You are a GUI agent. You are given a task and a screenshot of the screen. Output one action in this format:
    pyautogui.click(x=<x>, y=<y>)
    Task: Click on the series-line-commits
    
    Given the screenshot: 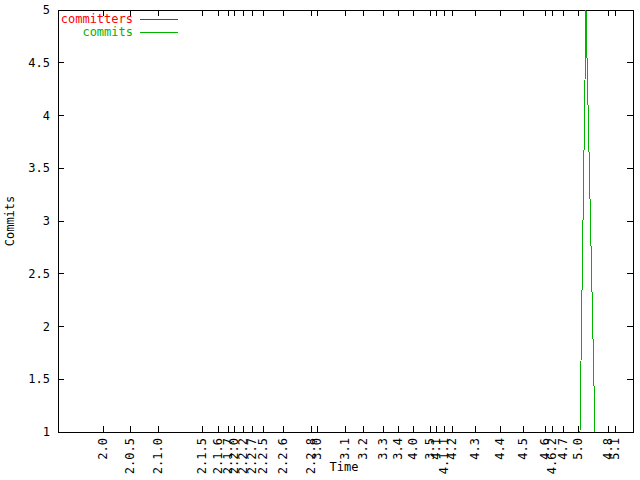 What is the action you would take?
    pyautogui.click(x=588, y=221)
    